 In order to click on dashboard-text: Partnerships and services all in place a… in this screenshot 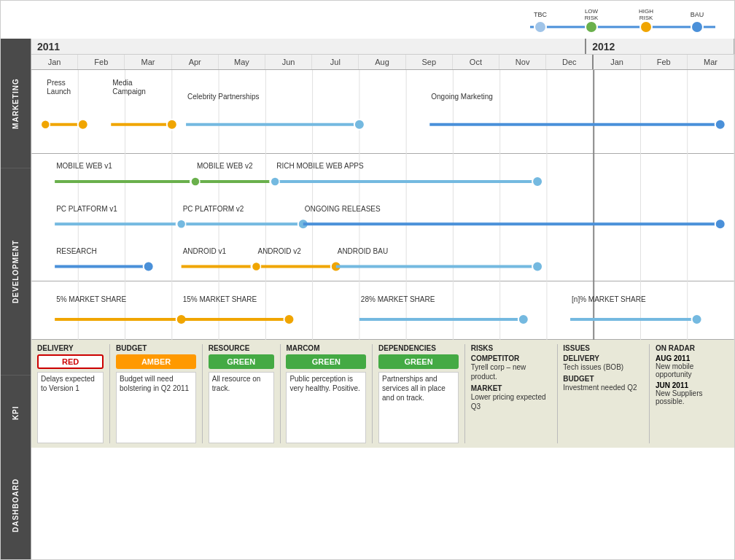, I will do `click(419, 408)`.